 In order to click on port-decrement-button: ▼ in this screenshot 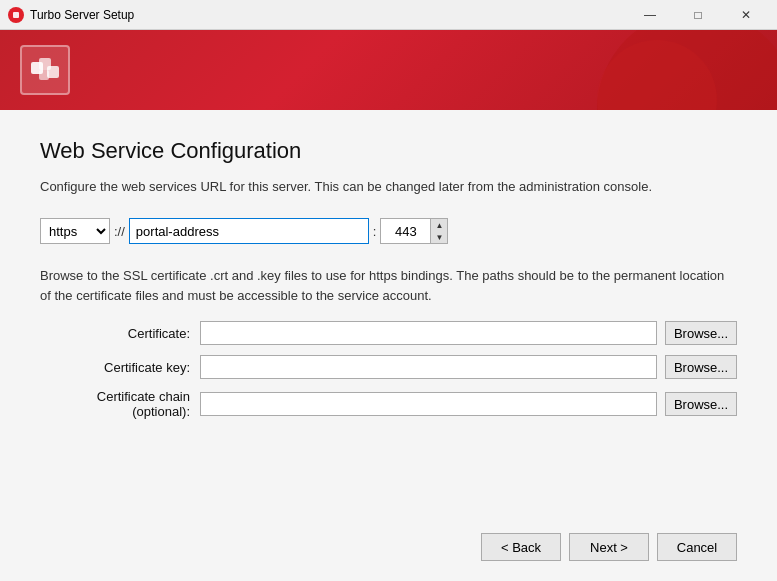, I will do `click(439, 237)`.